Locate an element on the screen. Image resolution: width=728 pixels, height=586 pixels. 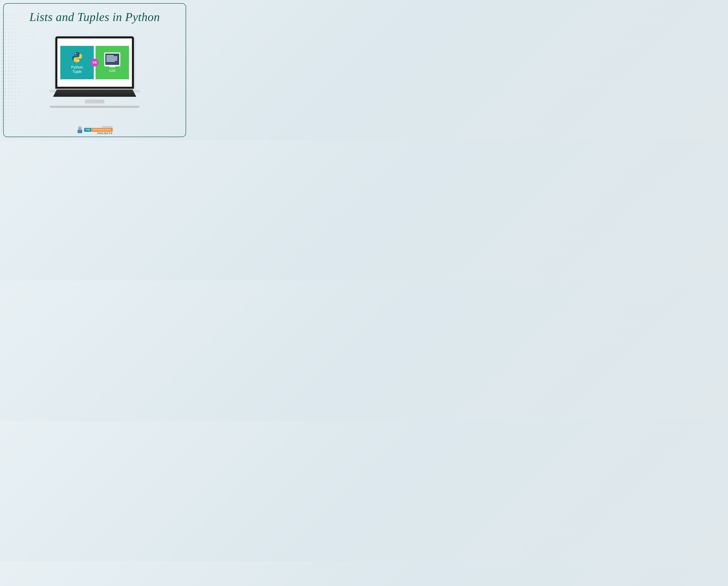
tagline-text: # technopreneur is located at coordinates (98, 127).